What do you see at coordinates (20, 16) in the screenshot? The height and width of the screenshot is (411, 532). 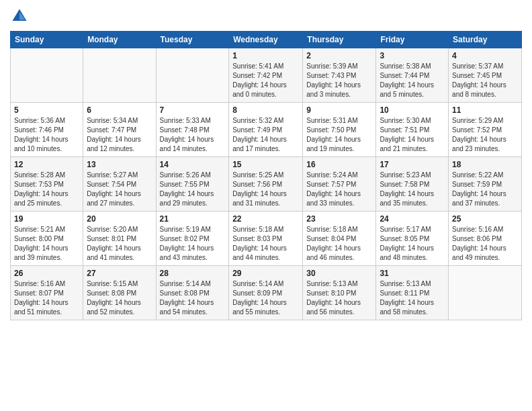 I see `logo` at bounding box center [20, 16].